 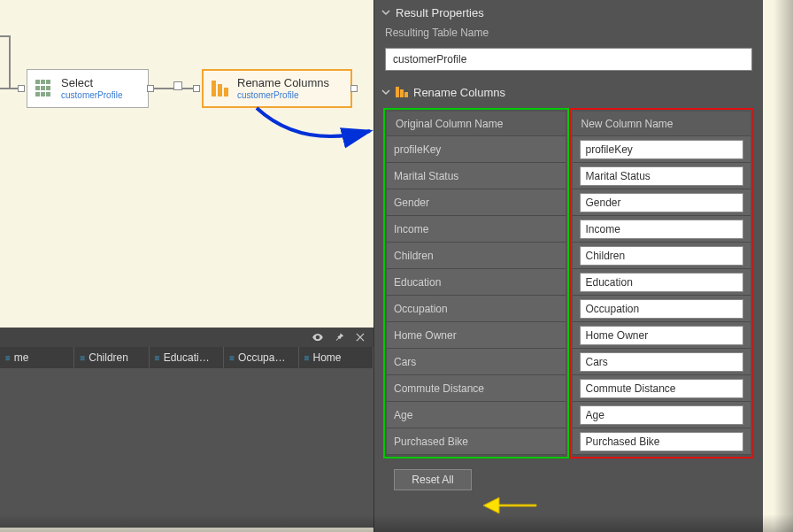 What do you see at coordinates (568, 35) in the screenshot?
I see `field-label: Resulting Table Name` at bounding box center [568, 35].